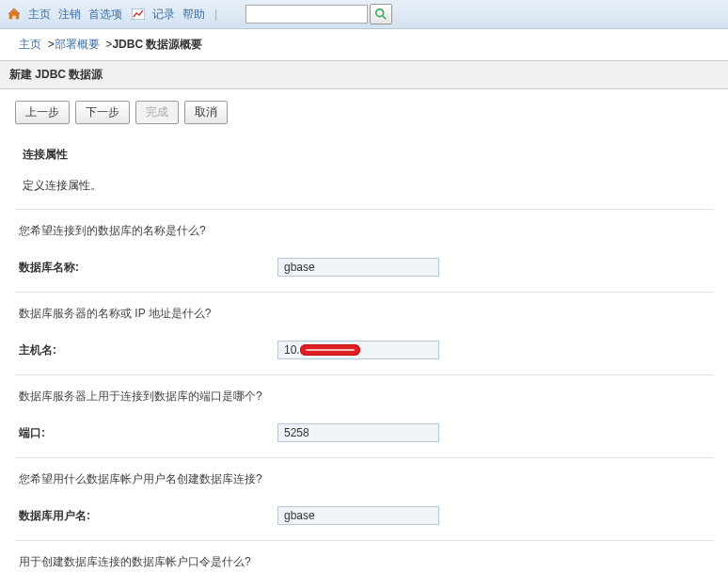  What do you see at coordinates (149, 267) in the screenshot?
I see `dbname-label: 数据库名称:` at bounding box center [149, 267].